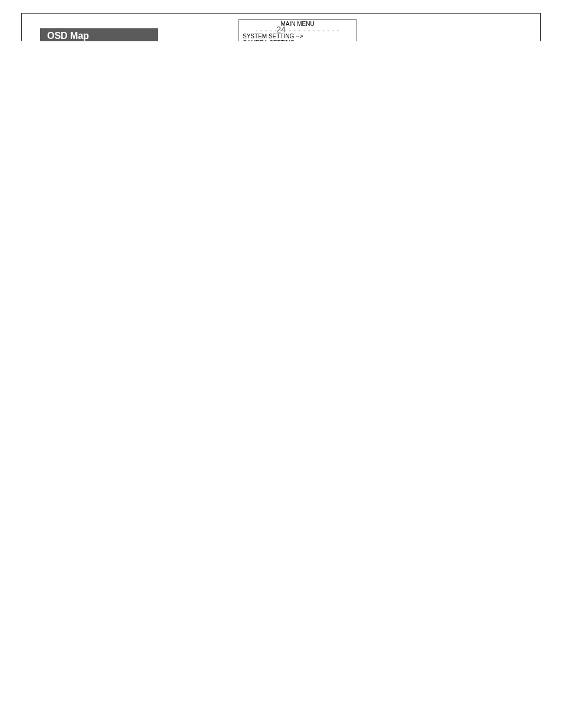  What do you see at coordinates (281, 29) in the screenshot?
I see `page-number: 24` at bounding box center [281, 29].